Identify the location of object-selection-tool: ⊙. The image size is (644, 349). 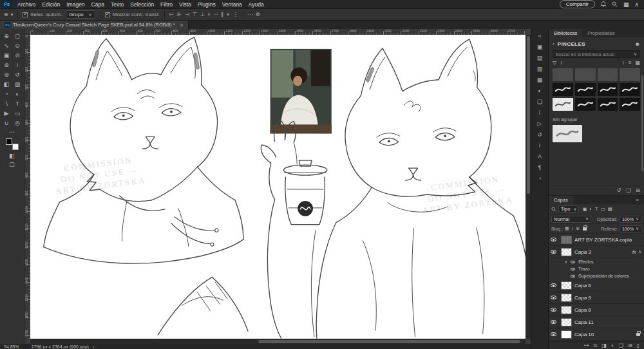
(18, 45).